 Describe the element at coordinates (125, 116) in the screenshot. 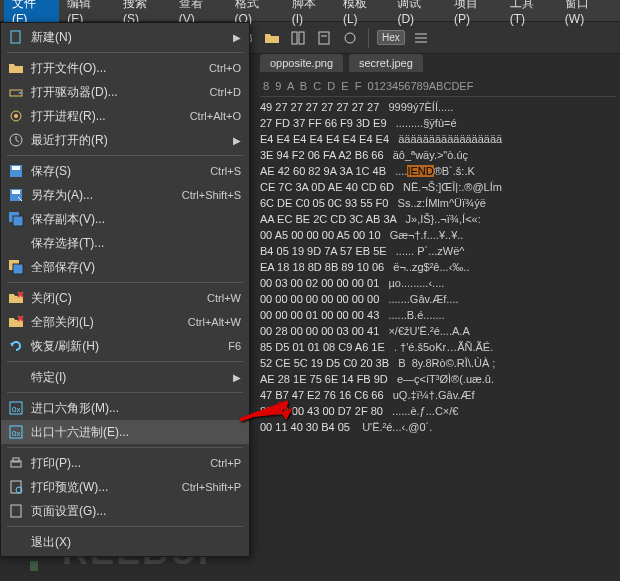

I see `menu-item-4: 打开进程(R)...Ctrl+Alt+O` at that location.